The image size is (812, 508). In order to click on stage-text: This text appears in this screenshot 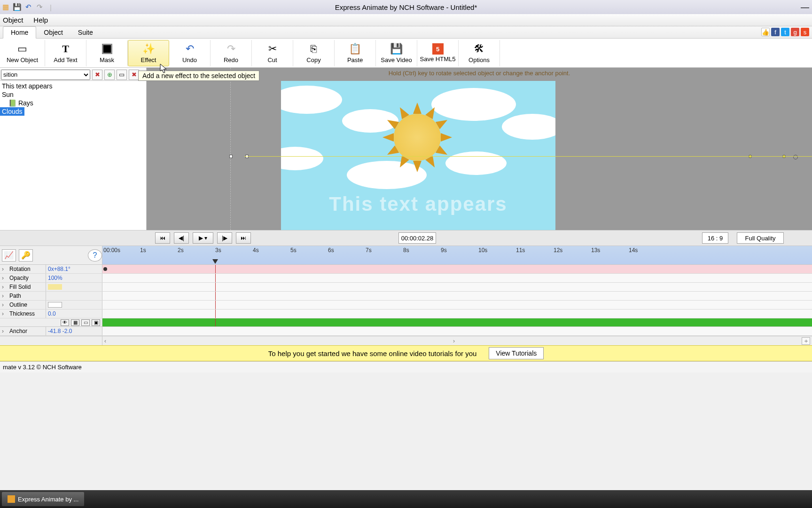, I will do `click(418, 204)`.